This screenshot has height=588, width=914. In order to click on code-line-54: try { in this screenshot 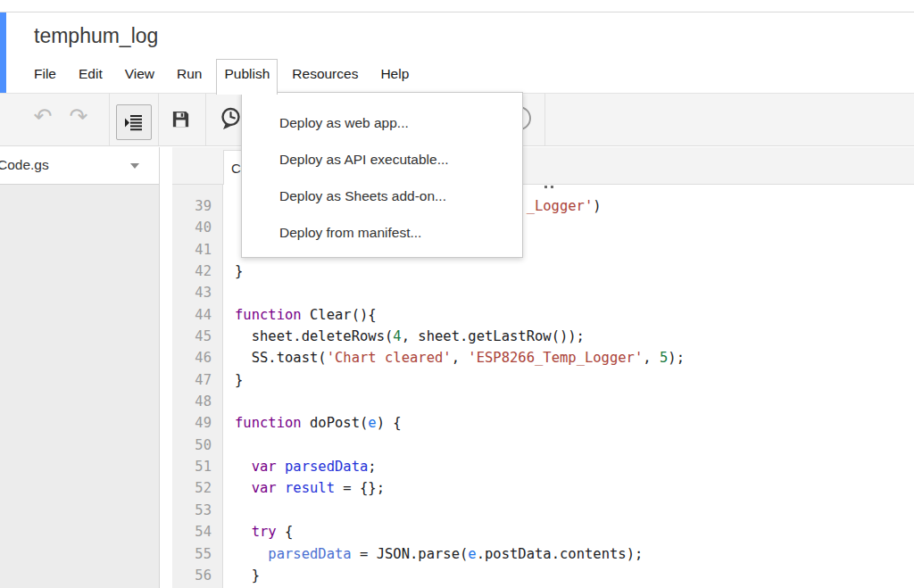, I will do `click(575, 532)`.